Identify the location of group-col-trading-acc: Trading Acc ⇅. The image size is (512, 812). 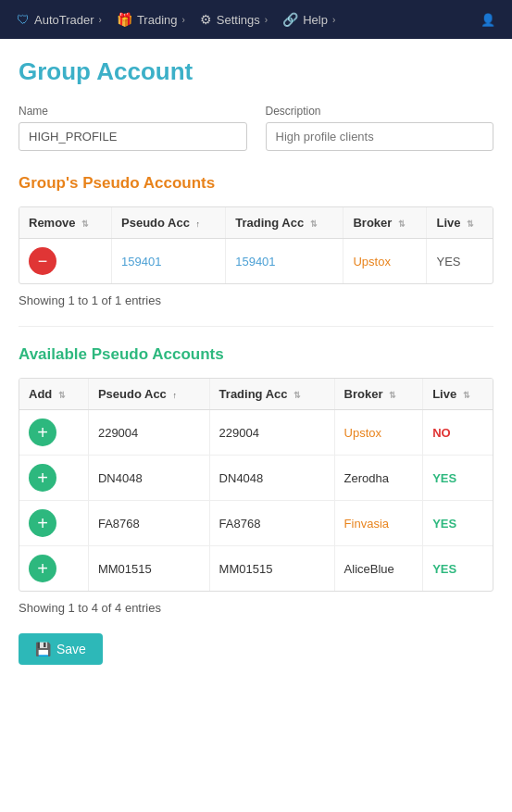
(285, 223).